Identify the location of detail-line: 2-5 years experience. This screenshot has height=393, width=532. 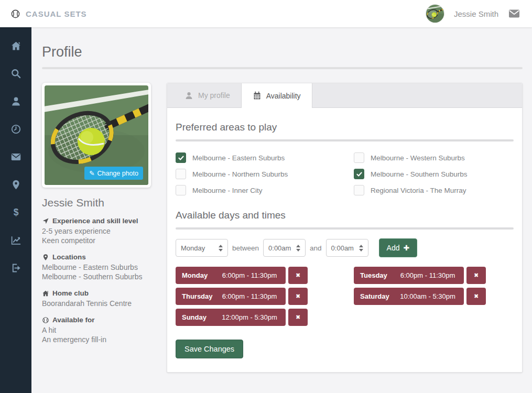
(96, 231).